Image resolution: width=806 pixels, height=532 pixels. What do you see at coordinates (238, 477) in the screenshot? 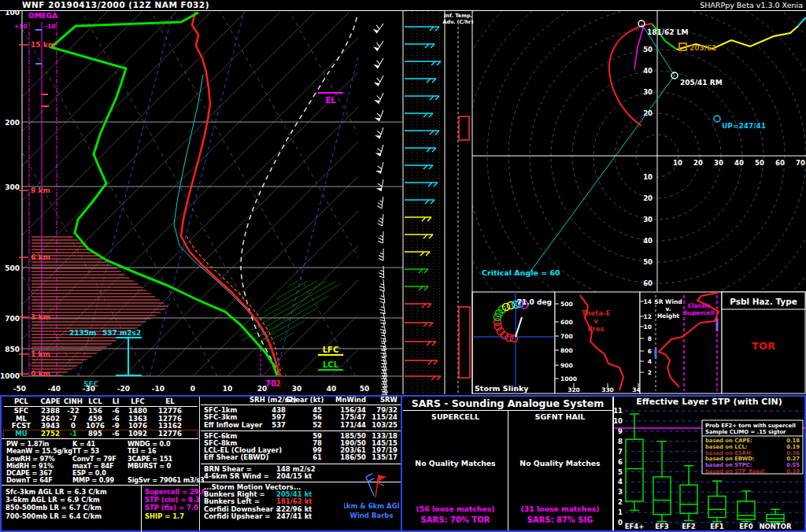
I see `srw-46-label: 4-6km SR Wind =` at bounding box center [238, 477].